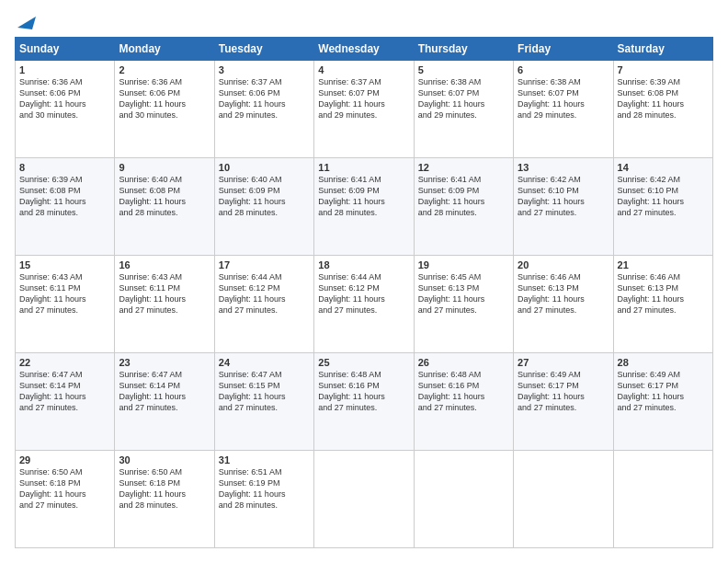 The image size is (728, 563). I want to click on day-number: 4, so click(364, 70).